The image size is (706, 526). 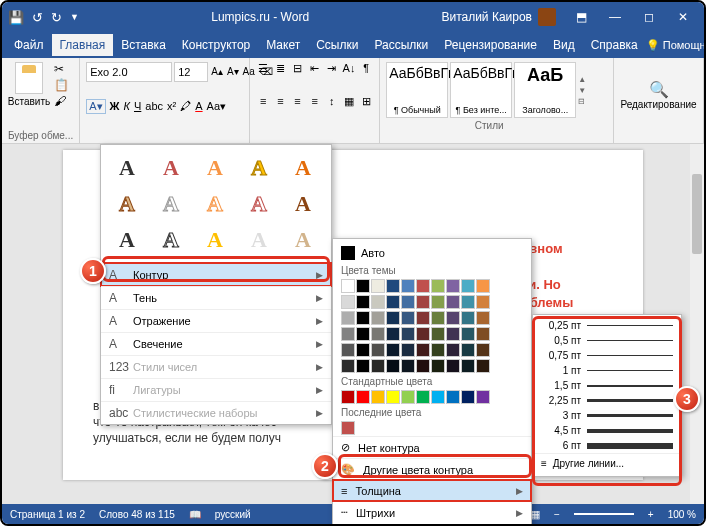 What do you see at coordinates (62, 101) in the screenshot?
I see `format-painter-icon: 🖌` at bounding box center [62, 101].